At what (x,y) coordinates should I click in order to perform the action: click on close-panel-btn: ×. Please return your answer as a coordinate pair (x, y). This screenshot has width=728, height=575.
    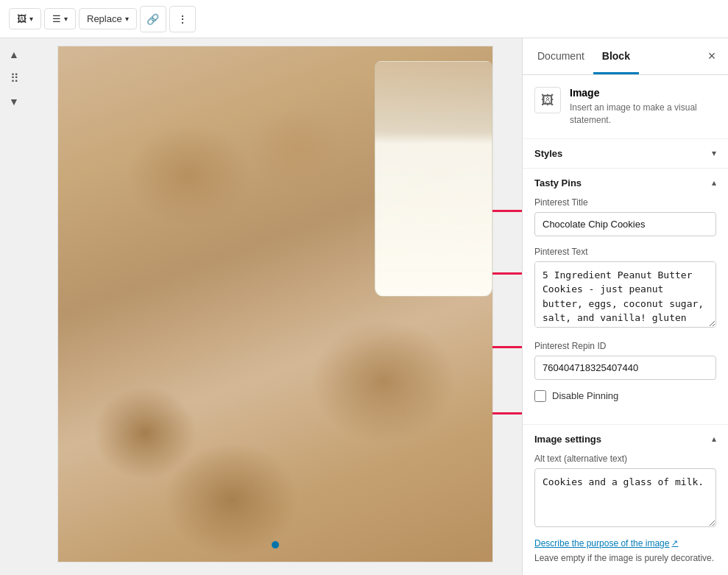
    Looking at the image, I should click on (712, 57).